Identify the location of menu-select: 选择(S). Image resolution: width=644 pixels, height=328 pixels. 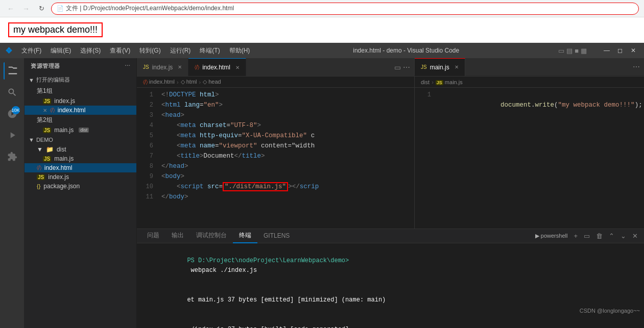
(90, 51).